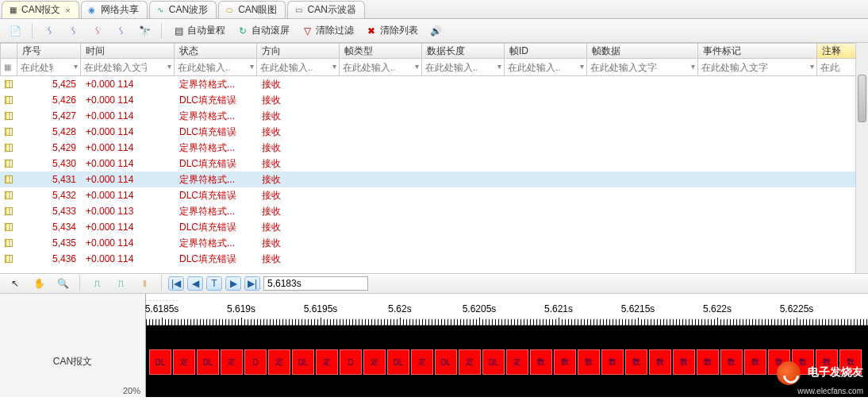 The width and height of the screenshot is (868, 401). Describe the element at coordinates (434, 132) in the screenshot. I see `table-row: 5,428+0.000 114DLC填充错误接收` at that location.